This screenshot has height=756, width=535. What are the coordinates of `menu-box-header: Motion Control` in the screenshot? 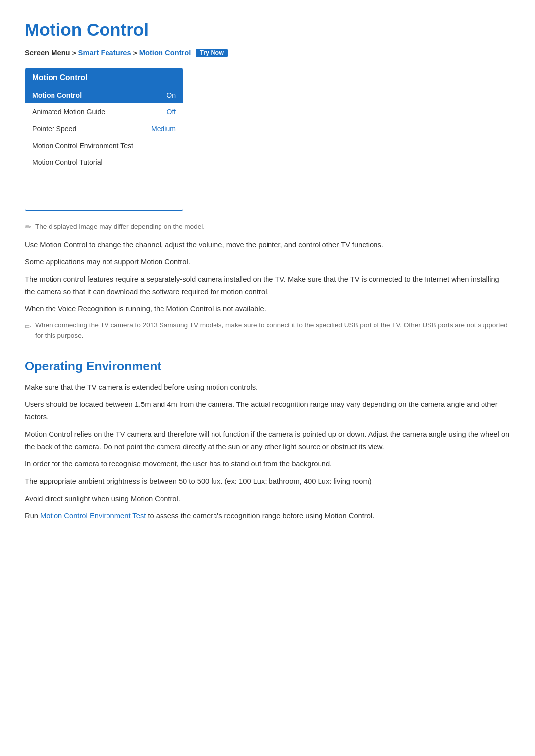 It's located at (104, 78).